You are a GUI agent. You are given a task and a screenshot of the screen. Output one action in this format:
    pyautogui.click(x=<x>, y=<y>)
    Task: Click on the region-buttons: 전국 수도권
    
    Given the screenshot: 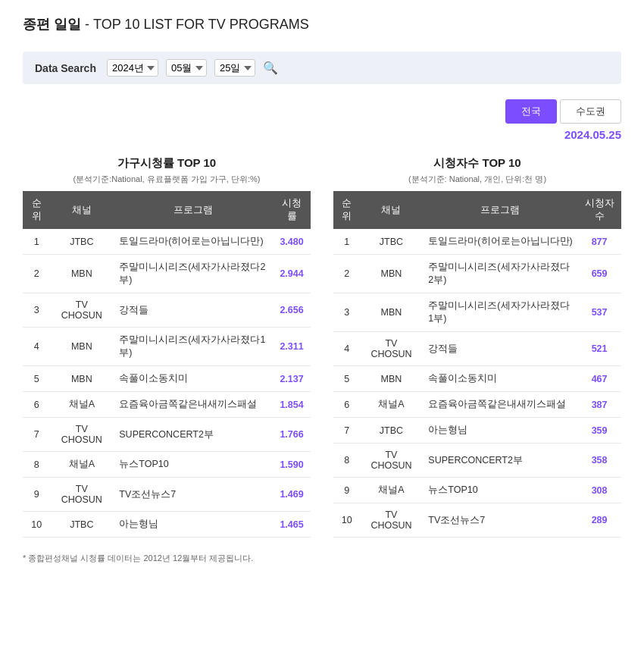 What is the action you would take?
    pyautogui.click(x=322, y=111)
    